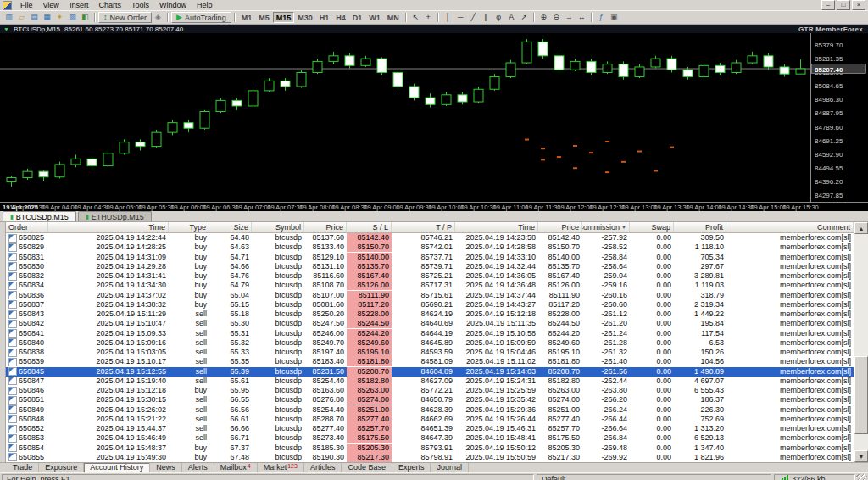 The image size is (868, 480). What do you see at coordinates (843, 5) in the screenshot?
I see `restore-button: □` at bounding box center [843, 5].